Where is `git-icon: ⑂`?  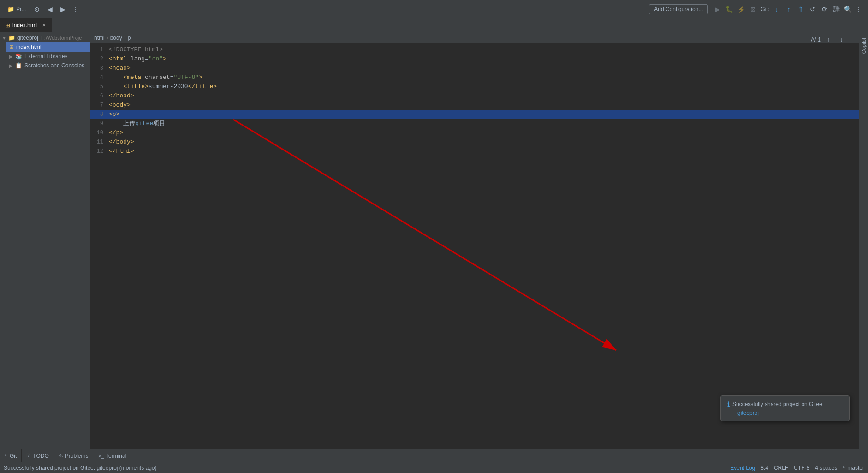
git-icon: ⑂ is located at coordinates (6, 456).